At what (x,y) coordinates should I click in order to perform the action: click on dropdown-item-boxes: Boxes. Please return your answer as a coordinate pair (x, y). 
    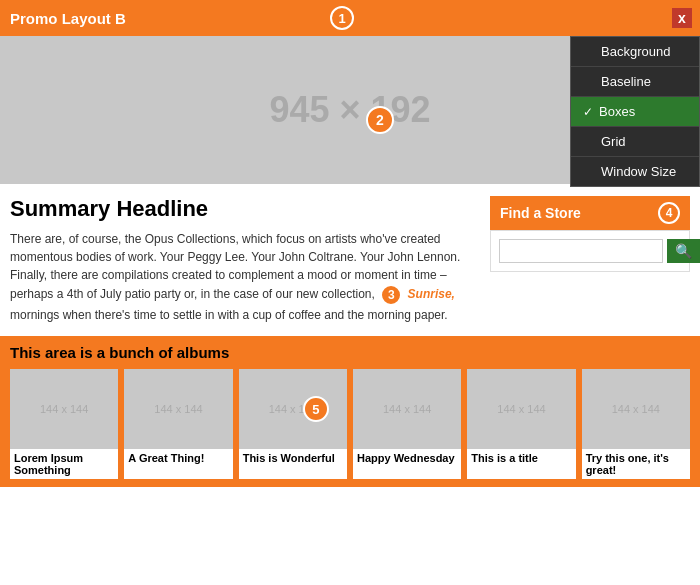
    Looking at the image, I should click on (635, 112).